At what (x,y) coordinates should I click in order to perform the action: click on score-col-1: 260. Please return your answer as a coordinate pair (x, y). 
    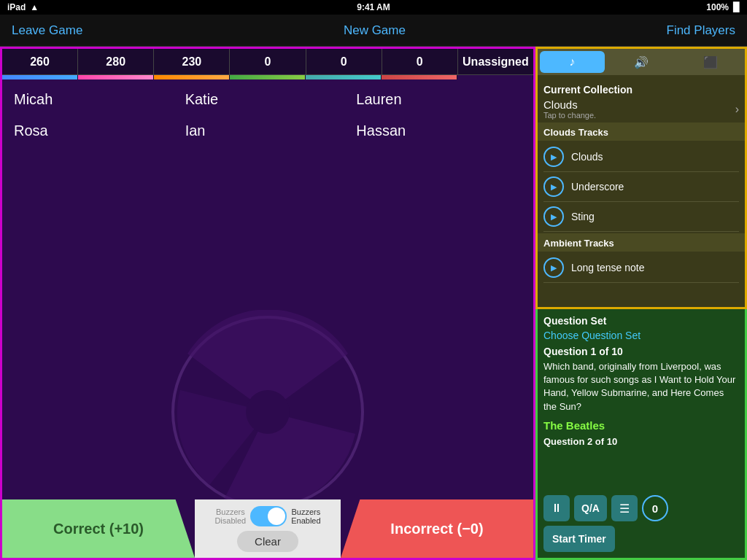
    Looking at the image, I should click on (40, 61).